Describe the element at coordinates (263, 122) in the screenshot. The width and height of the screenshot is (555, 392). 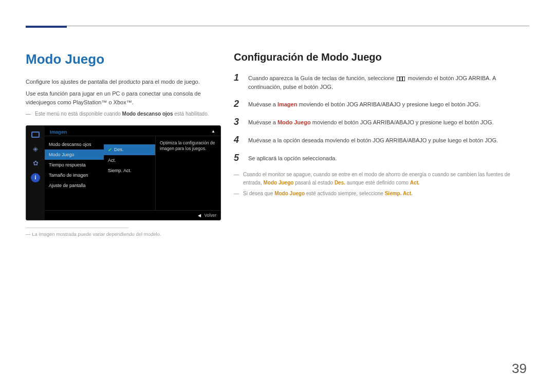
I see `s3a: Muévase a` at that location.